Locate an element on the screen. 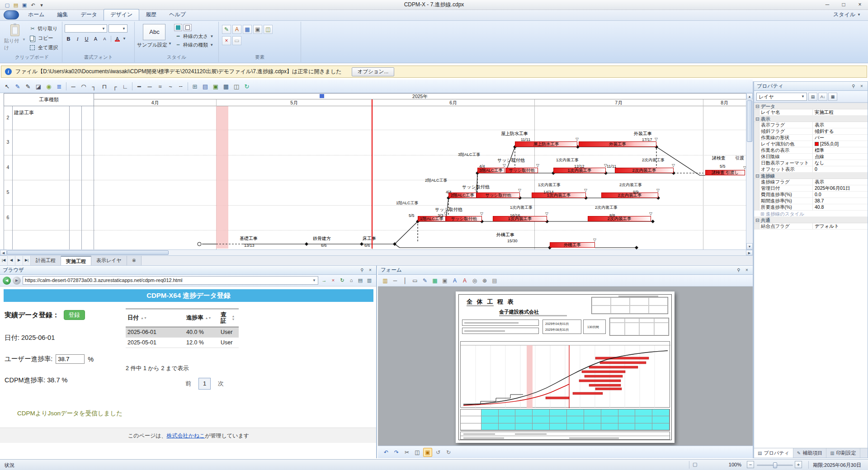  column-header: 進捗率▲▼ is located at coordinates (202, 318).